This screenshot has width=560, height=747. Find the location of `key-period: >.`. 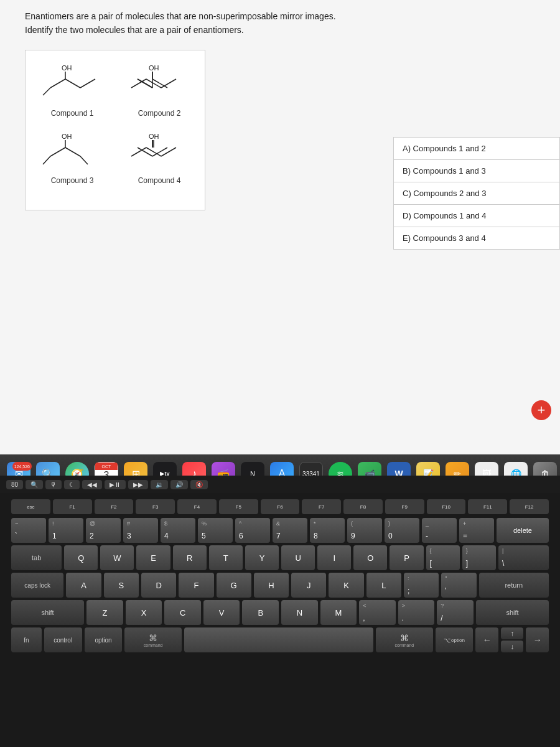

key-period: >. is located at coordinates (417, 613).